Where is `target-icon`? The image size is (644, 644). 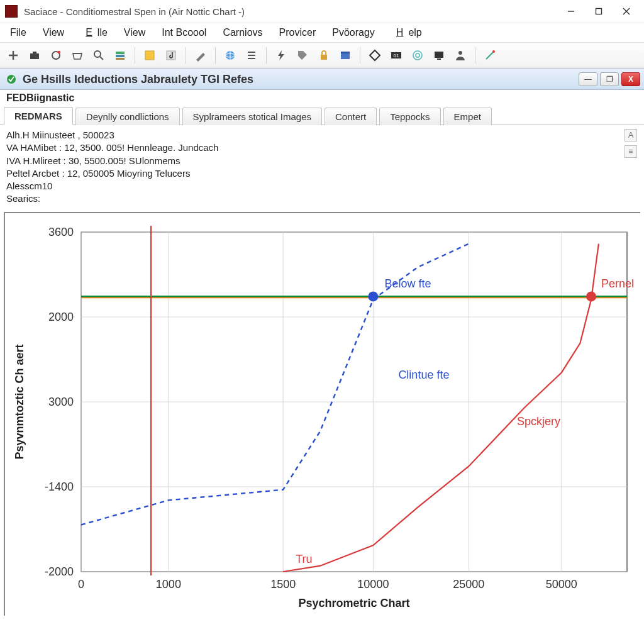 target-icon is located at coordinates (418, 55).